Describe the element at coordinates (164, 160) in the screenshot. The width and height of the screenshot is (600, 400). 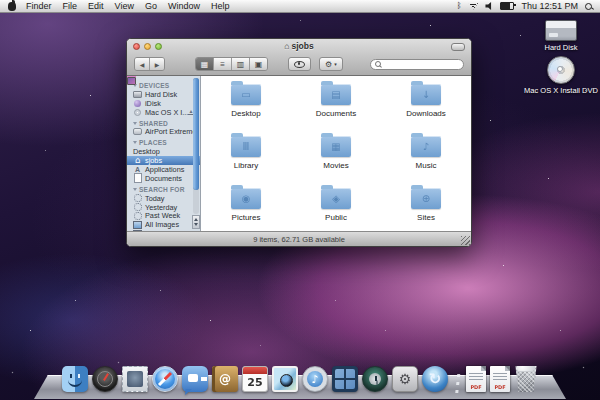
I see `sidebar-item-sjobs: sjobs` at that location.